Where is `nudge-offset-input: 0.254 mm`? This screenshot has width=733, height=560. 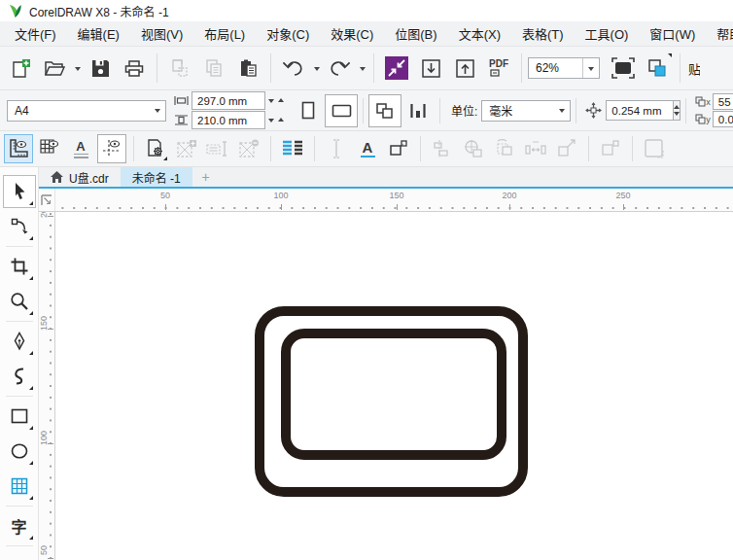 nudge-offset-input: 0.254 mm is located at coordinates (640, 111).